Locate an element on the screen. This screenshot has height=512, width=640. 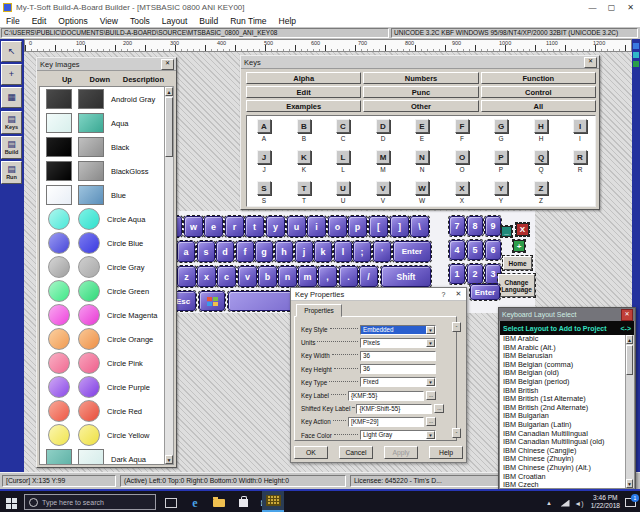
maximize-button: ▢ is located at coordinates (612, 7).